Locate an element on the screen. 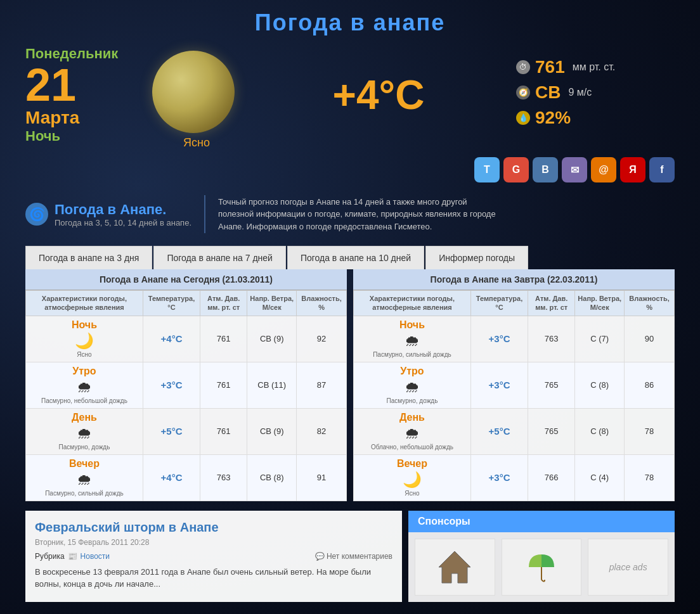 The width and height of the screenshot is (700, 614). pressure-cell: 766 is located at coordinates (552, 478).